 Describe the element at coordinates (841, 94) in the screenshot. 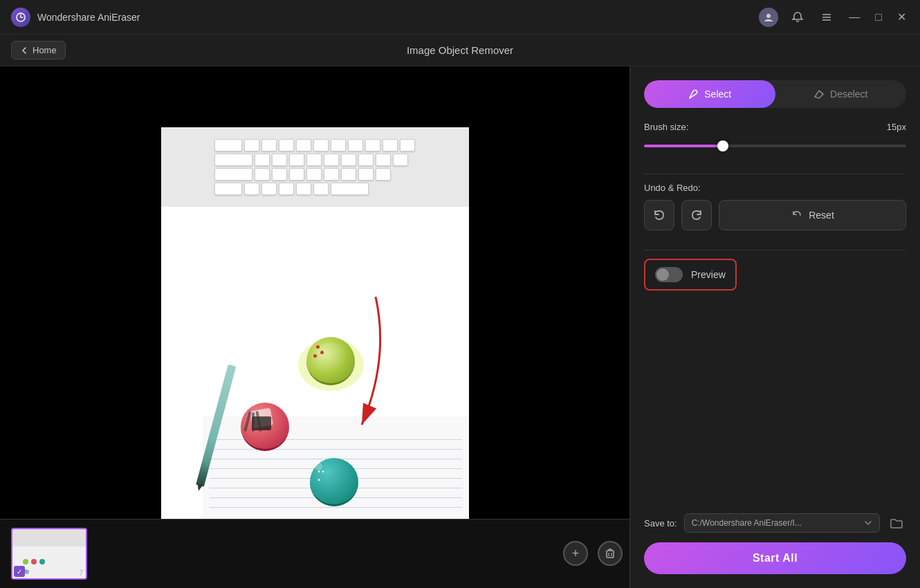

I see `deselect-button: Deselect` at that location.